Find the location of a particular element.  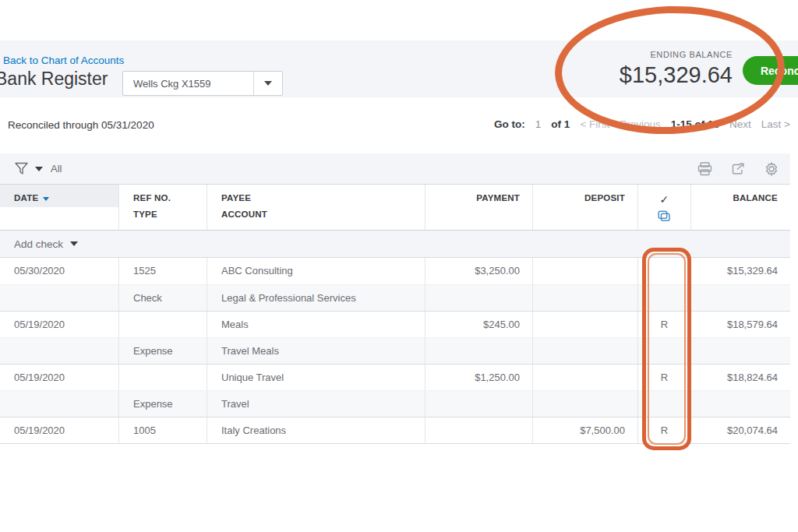

column-header-reconcile-status: ✓ is located at coordinates (664, 207).